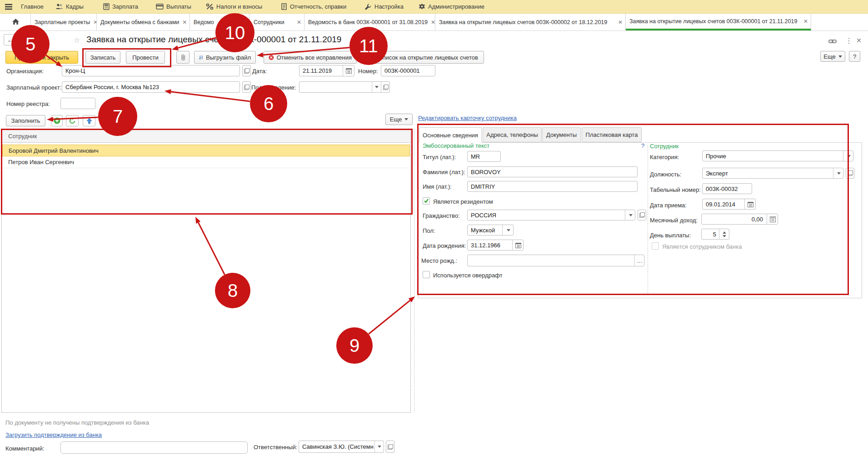  What do you see at coordinates (384, 6) in the screenshot?
I see `menu-item-7: Настройка` at bounding box center [384, 6].